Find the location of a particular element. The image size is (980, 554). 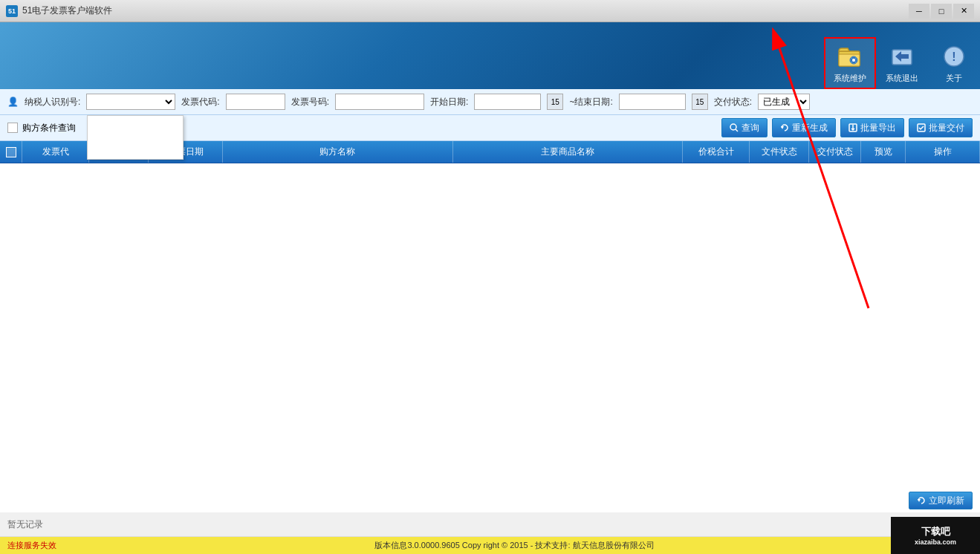

toolbar-buttons: 系统维护 系统退出 ! 关于 is located at coordinates (902, 56).